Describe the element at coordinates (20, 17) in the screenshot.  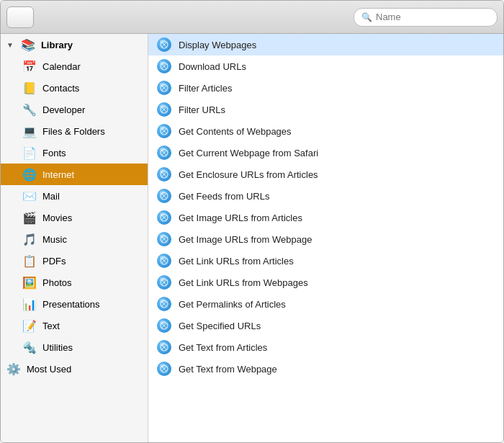
I see `tab-actions` at that location.